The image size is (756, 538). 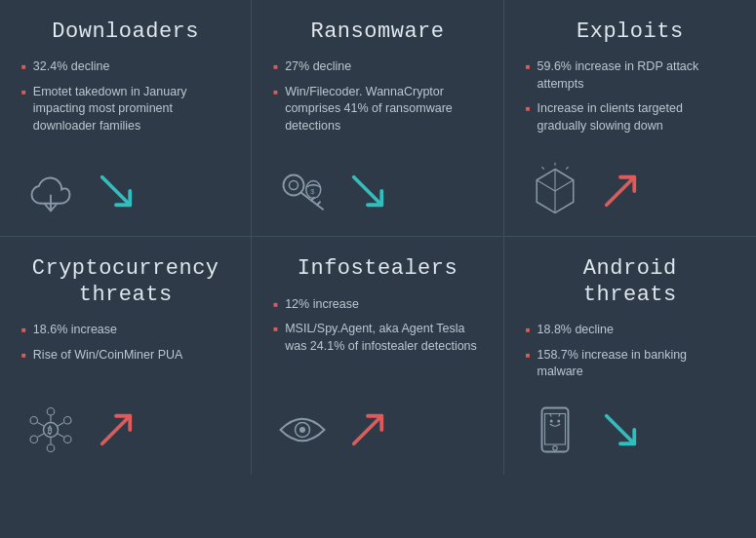 What do you see at coordinates (630, 119) in the screenshot?
I see `cell-exploits: Exploits 59.6% increase in RDP attack at…` at bounding box center [630, 119].